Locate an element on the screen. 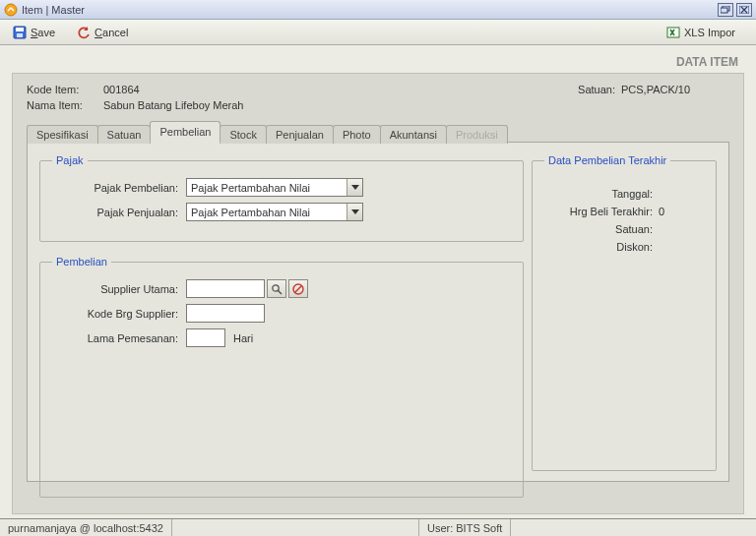 The image size is (756, 536). save-icon is located at coordinates (20, 32).